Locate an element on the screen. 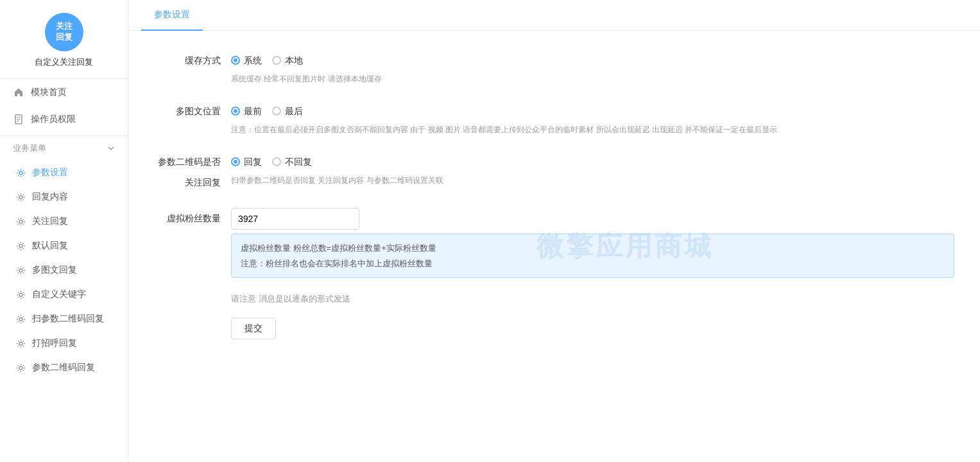  tab-params: 参数设置 is located at coordinates (172, 15).